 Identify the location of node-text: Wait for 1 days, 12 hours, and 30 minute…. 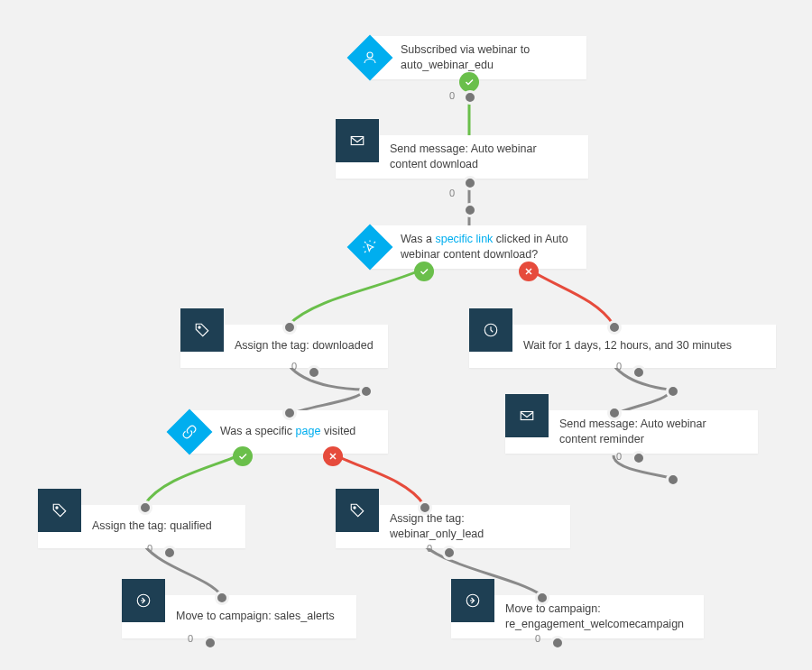
(628, 346).